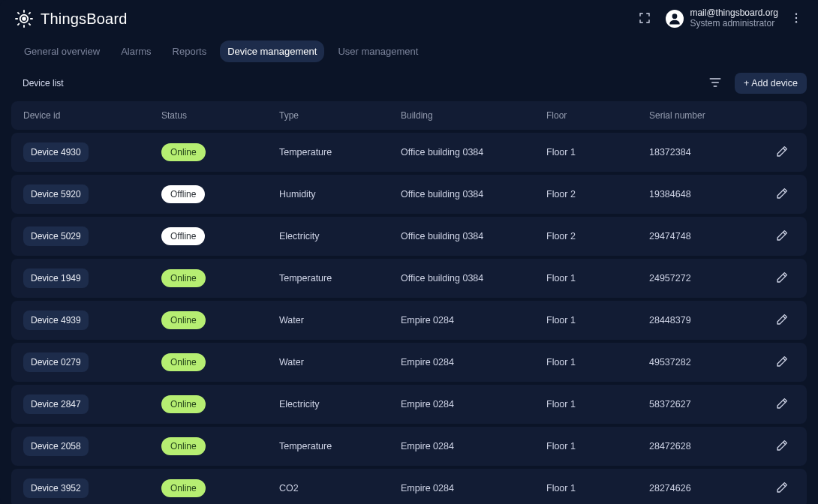 This screenshot has width=818, height=504. I want to click on column-header-floor: Floor, so click(597, 116).